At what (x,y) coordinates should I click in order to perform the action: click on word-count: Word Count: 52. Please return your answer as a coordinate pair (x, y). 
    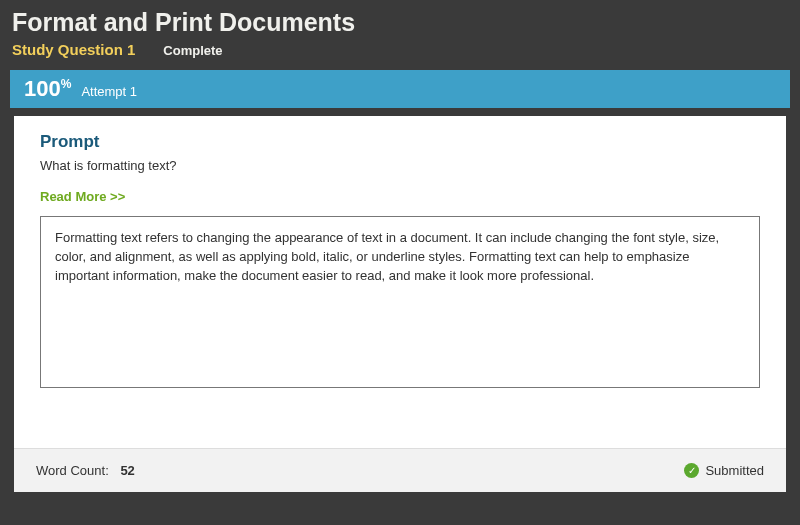
    Looking at the image, I should click on (86, 470).